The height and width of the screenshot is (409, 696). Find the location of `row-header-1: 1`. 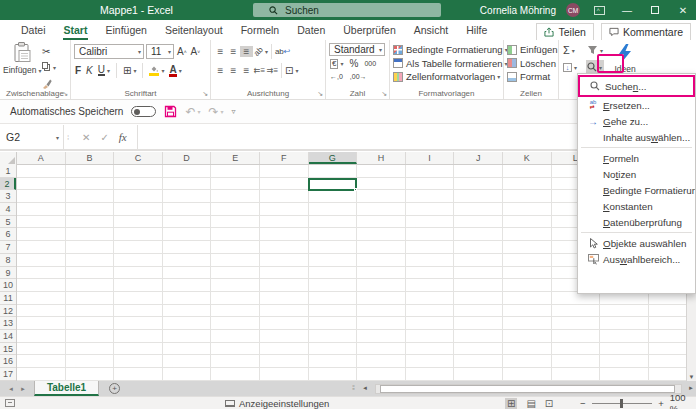

row-header-1: 1 is located at coordinates (8, 172).